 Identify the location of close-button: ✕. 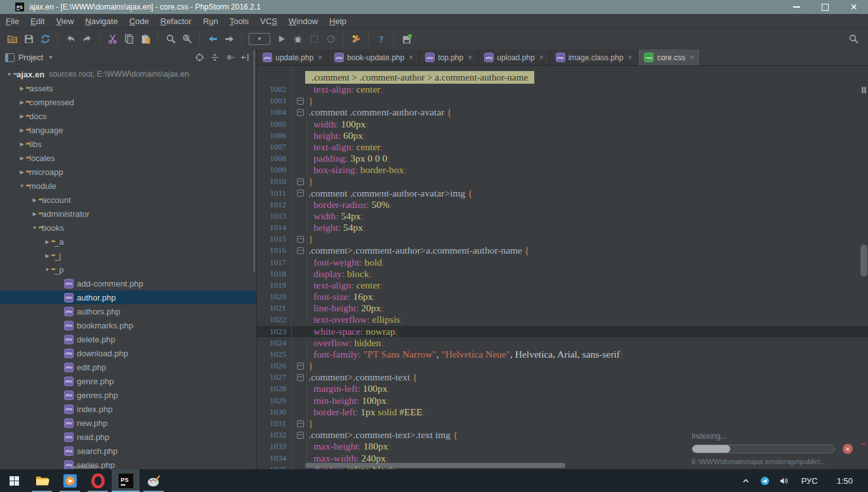
(854, 7).